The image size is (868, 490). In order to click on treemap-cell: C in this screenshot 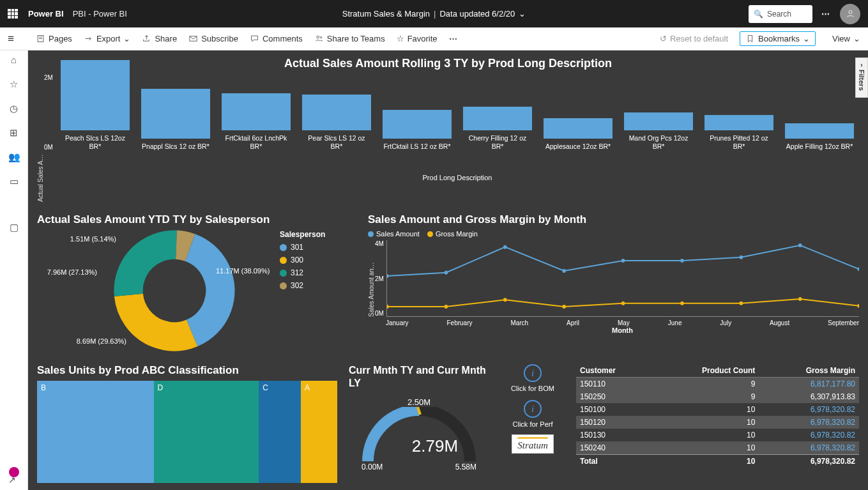, I will do `click(280, 432)`.